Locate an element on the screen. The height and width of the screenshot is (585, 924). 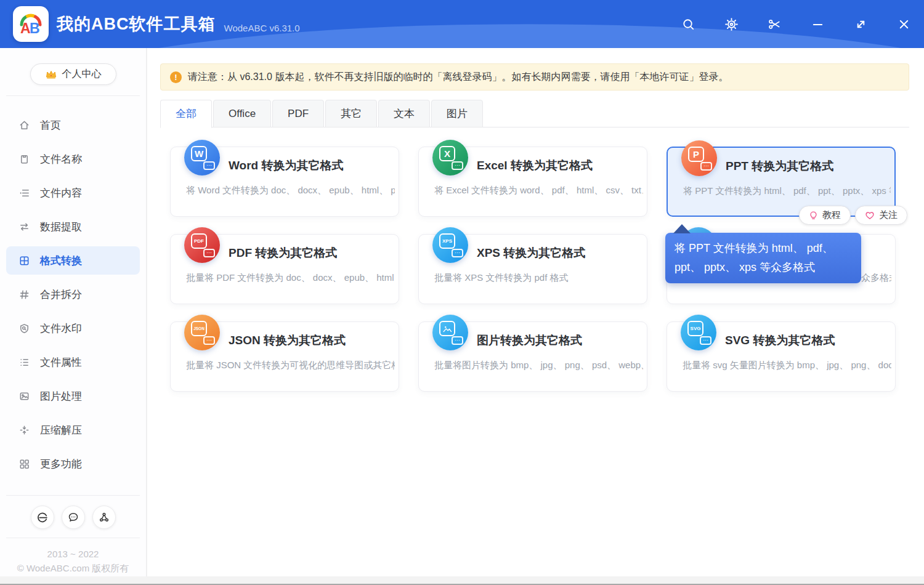
sidebar-item-data-extract: 数据提取 is located at coordinates (73, 227).